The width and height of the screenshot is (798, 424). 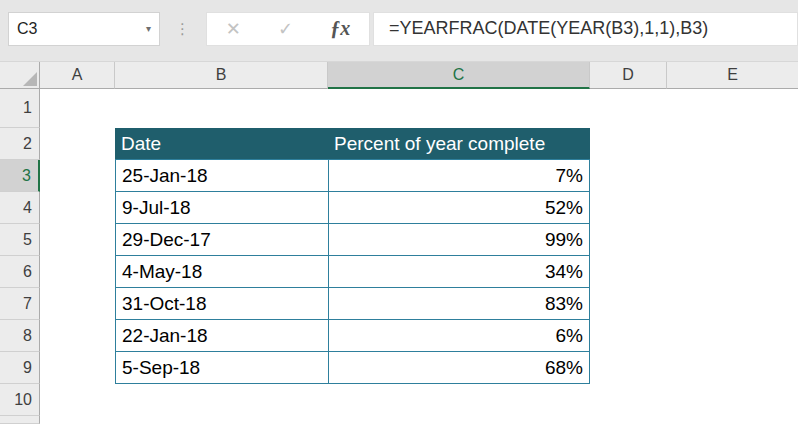 What do you see at coordinates (399, 76) in the screenshot?
I see `column-header-row: A B C D E` at bounding box center [399, 76].